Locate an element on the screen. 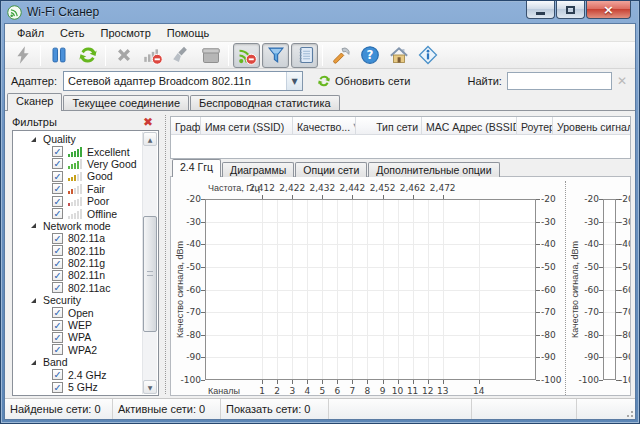 This screenshot has width=640, height=424. chart-tab-3: Дополнительные опции is located at coordinates (434, 170).